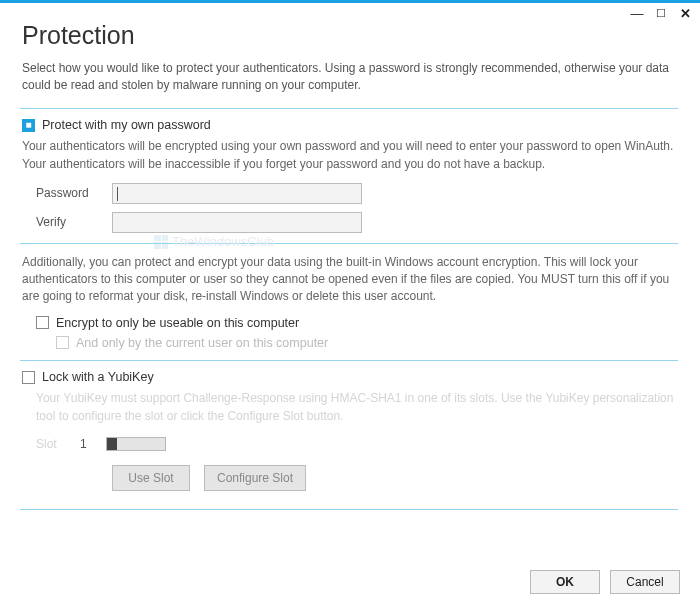 This screenshot has width=700, height=610. Describe the element at coordinates (202, 343) in the screenshot. I see `encrypt-user-label: And only by the current user on this com…` at that location.